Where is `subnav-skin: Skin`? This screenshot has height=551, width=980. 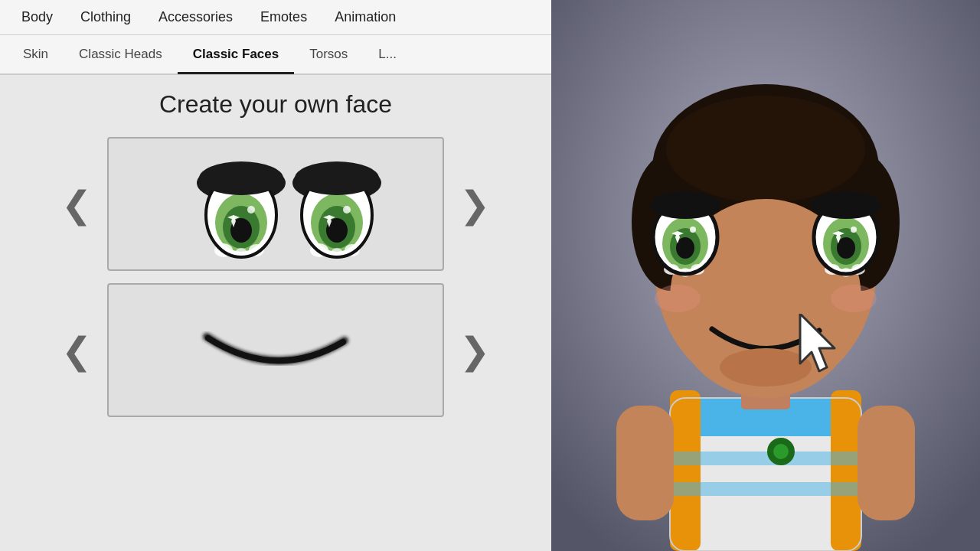 subnav-skin: Skin is located at coordinates (35, 54).